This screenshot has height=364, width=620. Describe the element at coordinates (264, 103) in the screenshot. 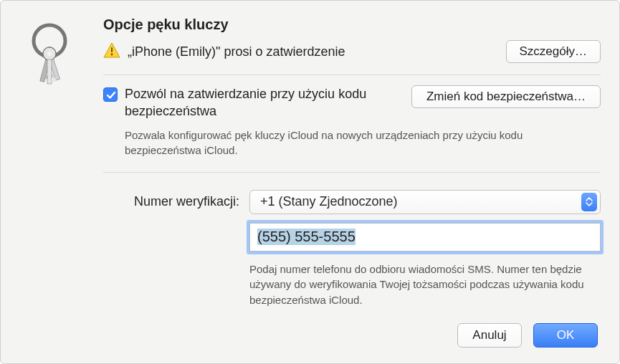

I see `allow-checkbox-label: Pozwól na zatwierdzanie przy użyciu kodu…` at that location.